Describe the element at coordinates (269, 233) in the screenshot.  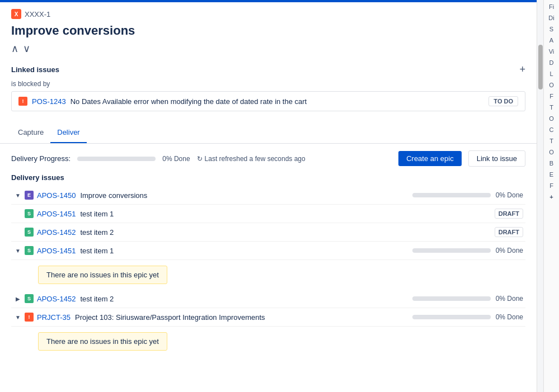
I see `child-row-apos-1452-under-1450: S APOS-1452 test item 2 DRAFT` at that location.